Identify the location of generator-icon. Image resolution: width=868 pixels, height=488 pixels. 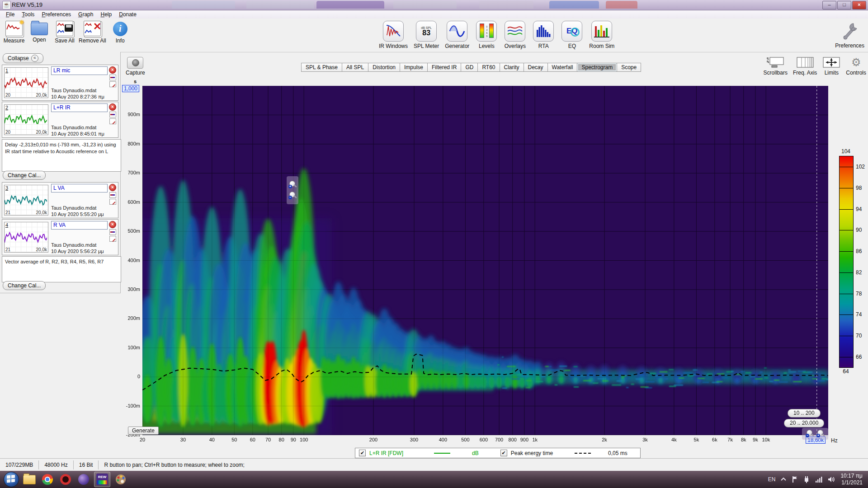
(457, 31).